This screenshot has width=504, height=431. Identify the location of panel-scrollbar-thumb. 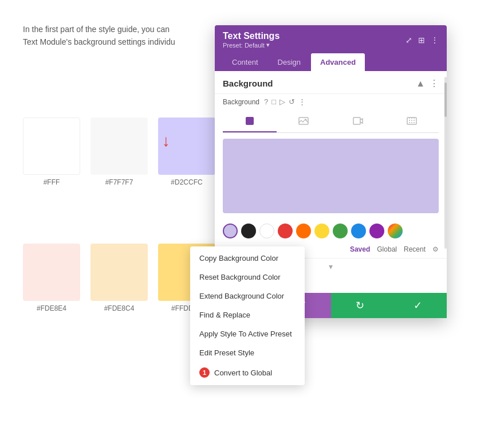
(446, 100).